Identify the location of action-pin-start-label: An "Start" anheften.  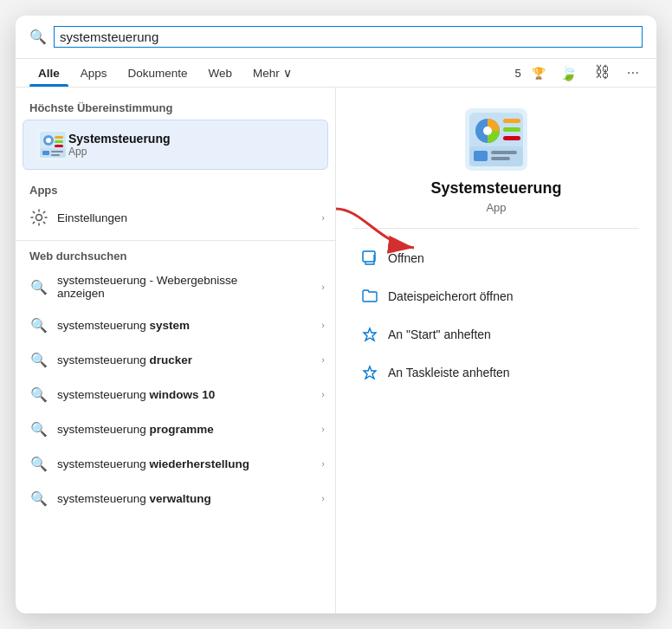
(440, 334).